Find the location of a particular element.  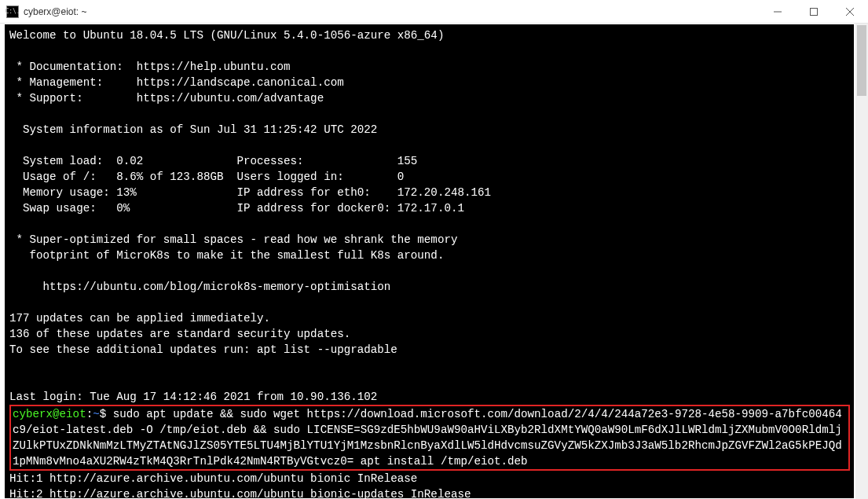

sysinfo-row: System load: 0.02 Processes: 155 is located at coordinates (214, 161).